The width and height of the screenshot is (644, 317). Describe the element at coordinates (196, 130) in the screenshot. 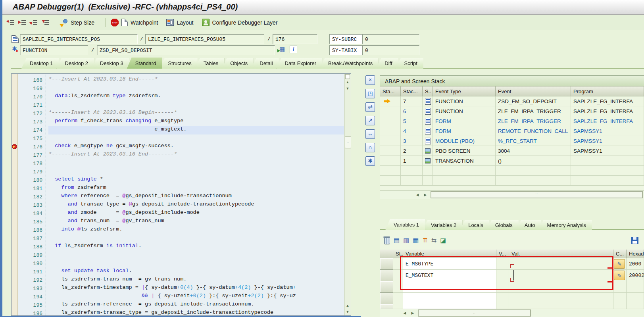

I see `code-line-highlighted: e_msgtext.` at that location.